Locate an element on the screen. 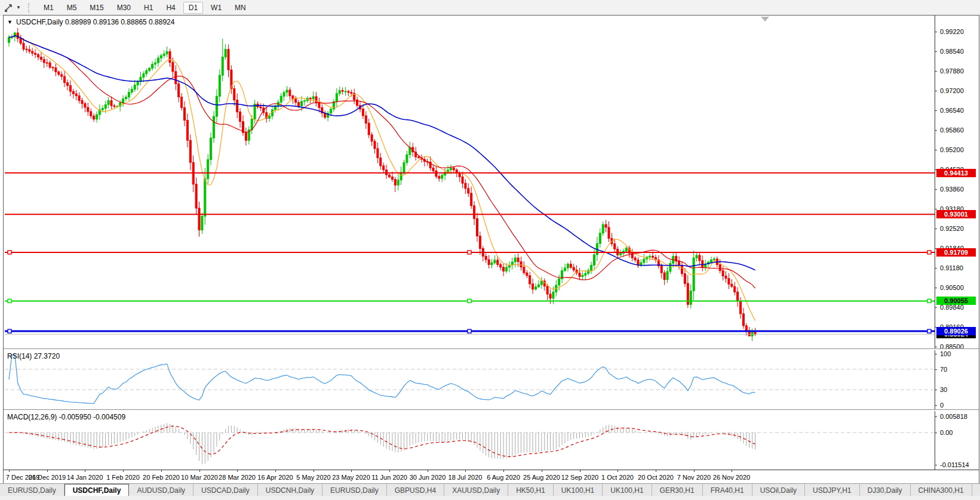  symbol-tab-USDCNH-Daily: USDCNH,Daily is located at coordinates (290, 490).